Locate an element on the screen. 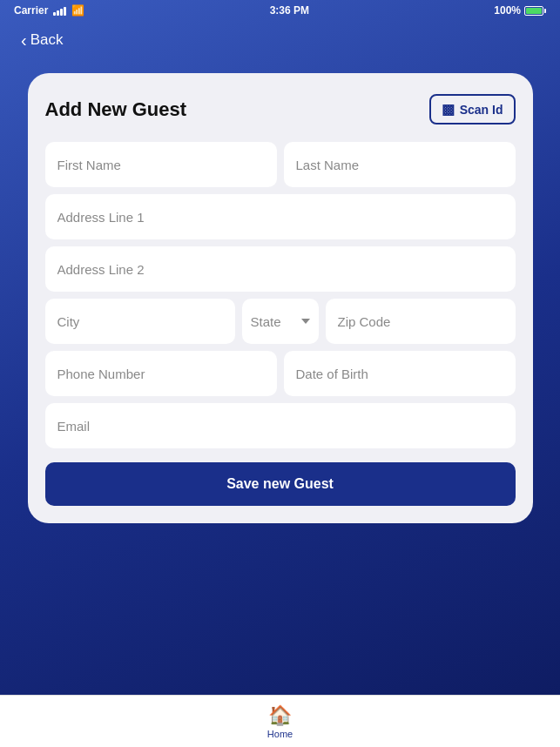 Image resolution: width=560 pixels, height=747 pixels. status-carrier: Carrier 📶 is located at coordinates (49, 10).